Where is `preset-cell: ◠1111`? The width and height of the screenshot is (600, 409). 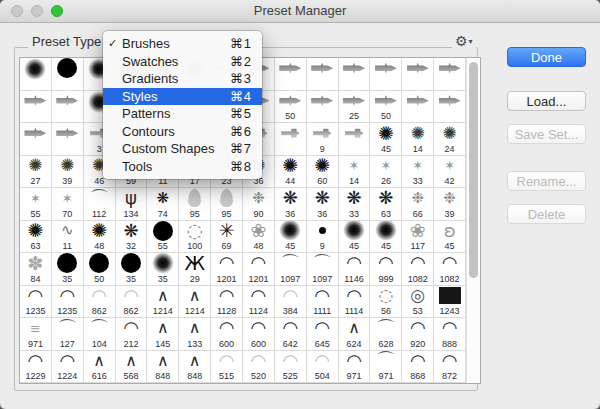
preset-cell: ◠1111 is located at coordinates (323, 302).